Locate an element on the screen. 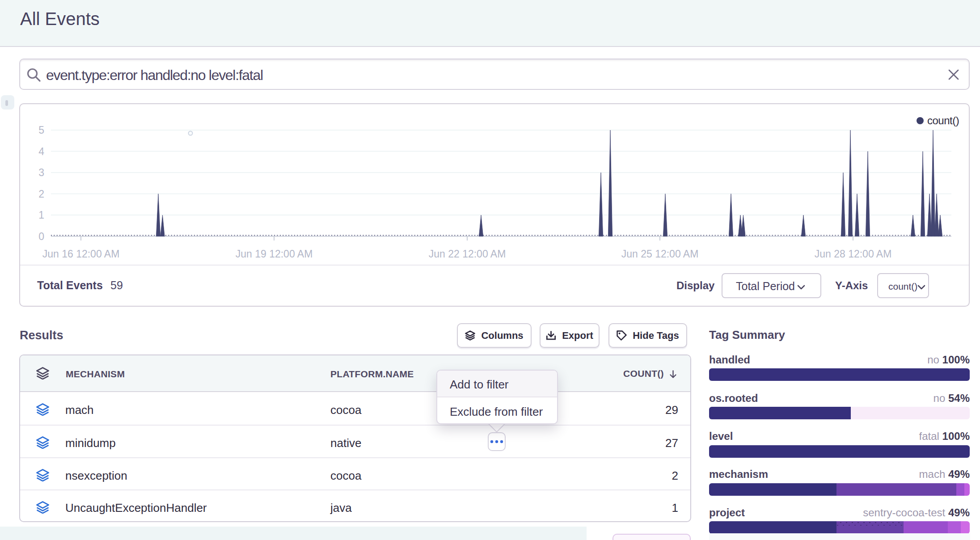  svg-text: Jun 19 12:00 AM is located at coordinates (275, 254).